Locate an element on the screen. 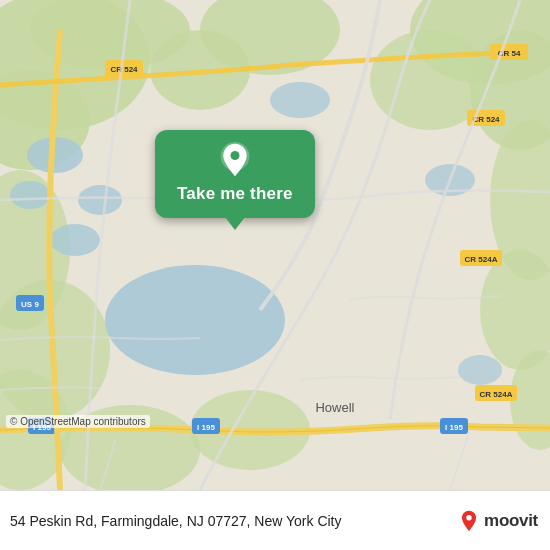 Image resolution: width=550 pixels, height=550 pixels. svg-text: CR 524 is located at coordinates (124, 70).